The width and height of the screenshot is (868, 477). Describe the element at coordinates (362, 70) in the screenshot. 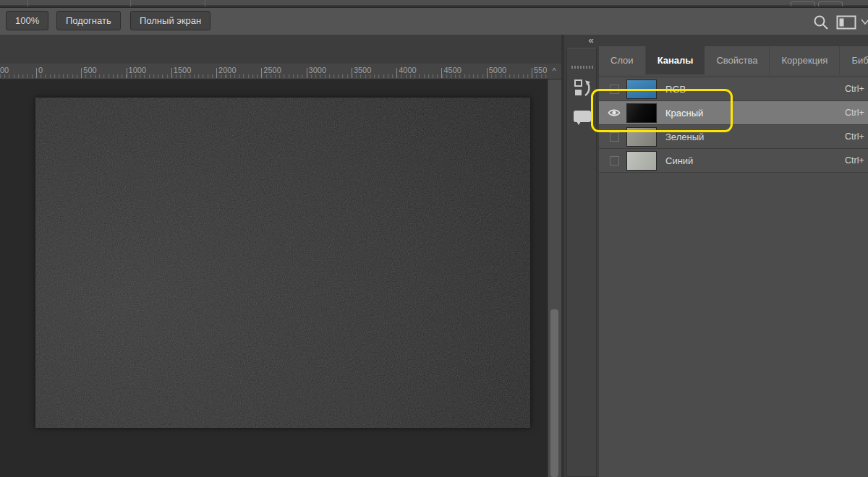

I see `ruler-label: 3500` at that location.